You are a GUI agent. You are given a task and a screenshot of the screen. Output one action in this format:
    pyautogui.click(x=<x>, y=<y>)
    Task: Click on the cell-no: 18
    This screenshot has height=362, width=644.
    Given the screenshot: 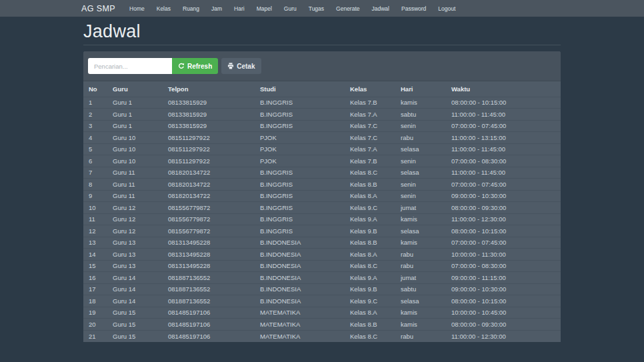 What is the action you would take?
    pyautogui.click(x=95, y=301)
    